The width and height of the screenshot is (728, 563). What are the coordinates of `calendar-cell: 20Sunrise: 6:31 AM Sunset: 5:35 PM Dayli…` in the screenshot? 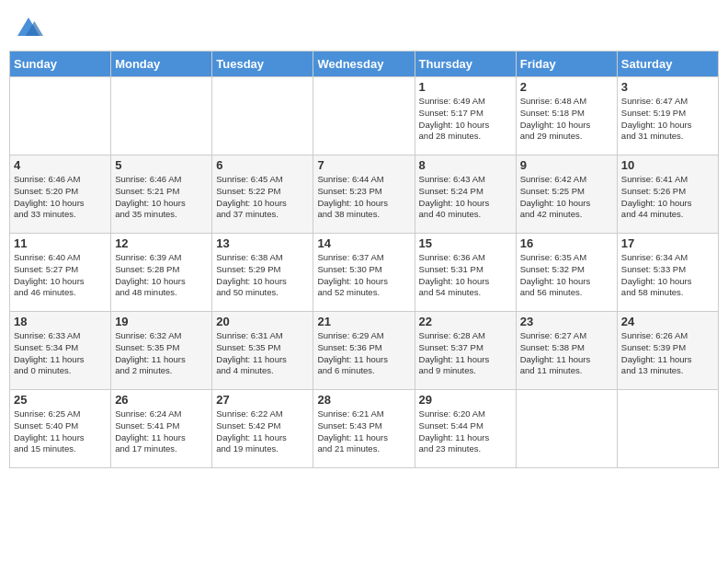 It's located at (263, 351).